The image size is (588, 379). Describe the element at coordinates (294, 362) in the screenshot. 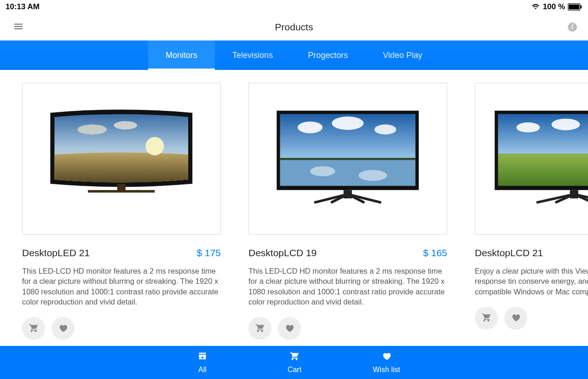

I see `bottom-nav-cart: Cart` at that location.